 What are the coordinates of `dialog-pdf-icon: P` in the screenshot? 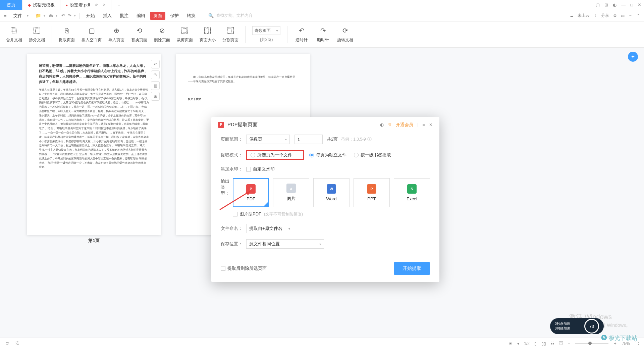 It's located at (221, 125).